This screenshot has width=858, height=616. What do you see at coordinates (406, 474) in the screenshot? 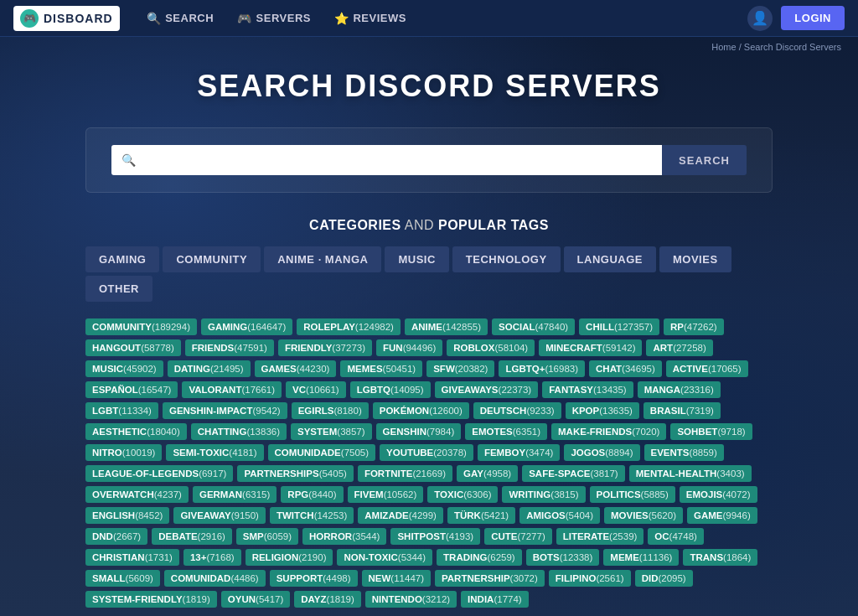
I see `tag-fortnite: FORTNITE(21669)` at bounding box center [406, 474].